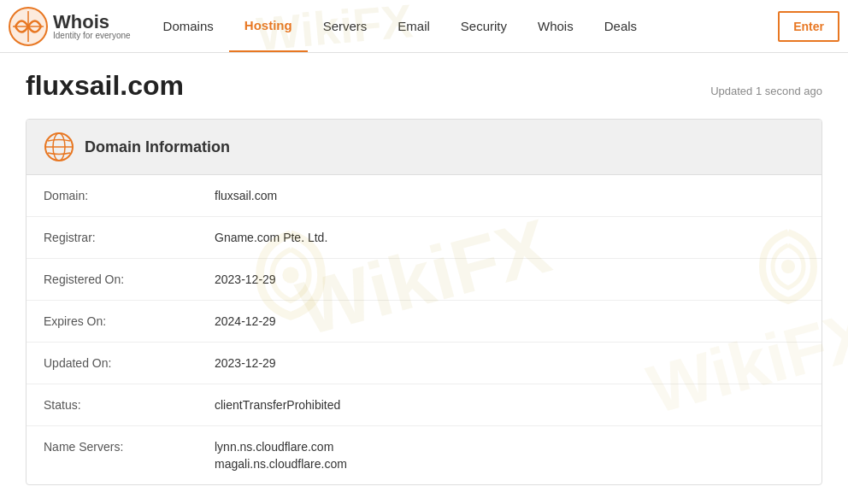 Image resolution: width=848 pixels, height=504 pixels. I want to click on field-value: clientTransferProhibited, so click(509, 405).